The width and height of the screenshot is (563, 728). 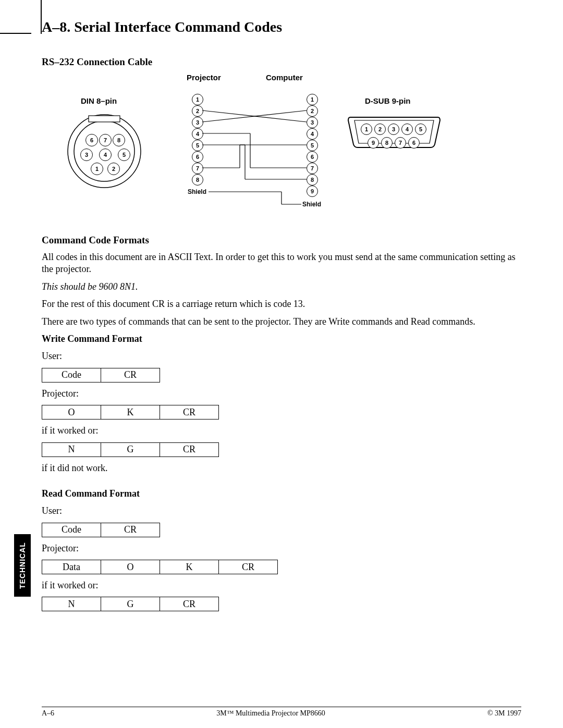 What do you see at coordinates (22, 565) in the screenshot?
I see `sidebar-tab-technical: TECHNICAL` at bounding box center [22, 565].